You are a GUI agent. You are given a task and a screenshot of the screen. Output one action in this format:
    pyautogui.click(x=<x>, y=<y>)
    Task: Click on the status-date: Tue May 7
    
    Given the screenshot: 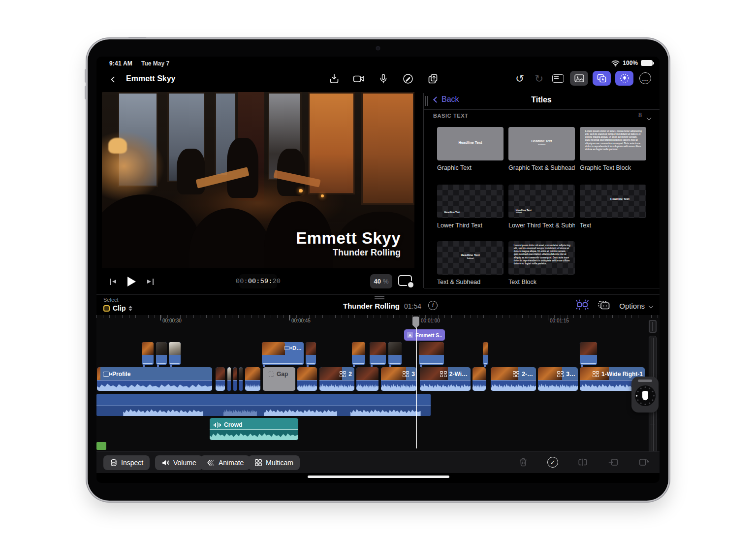 What is the action you would take?
    pyautogui.click(x=156, y=64)
    